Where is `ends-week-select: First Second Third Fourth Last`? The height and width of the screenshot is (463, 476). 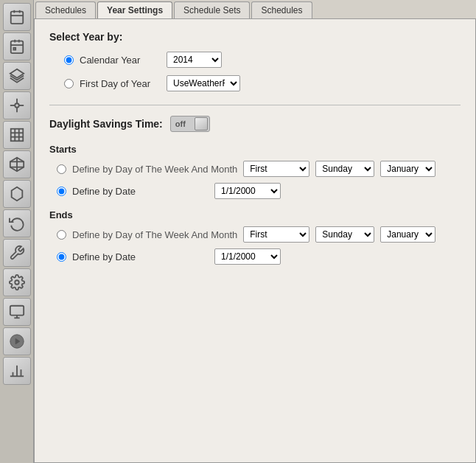 ends-week-select: First Second Third Fourth Last is located at coordinates (276, 234).